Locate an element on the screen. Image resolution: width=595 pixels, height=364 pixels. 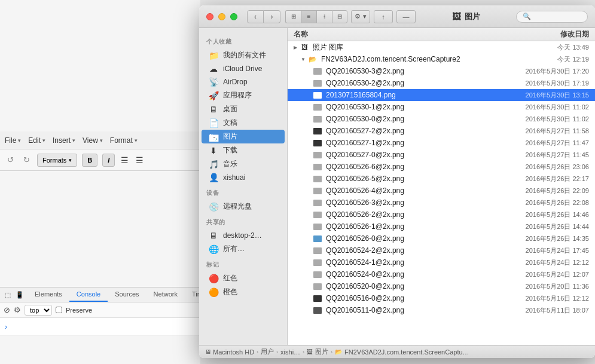
nav-buttons: ‹ › is located at coordinates (264, 17).